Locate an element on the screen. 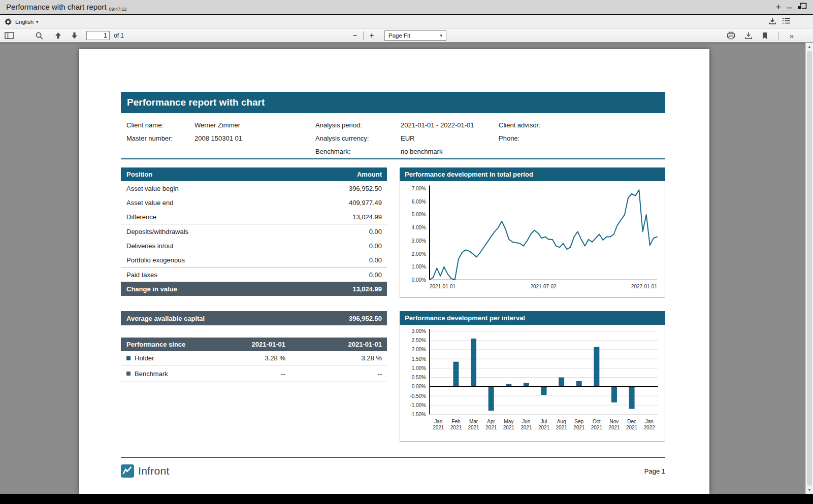 The image size is (813, 504). language-label: English is located at coordinates (24, 22).